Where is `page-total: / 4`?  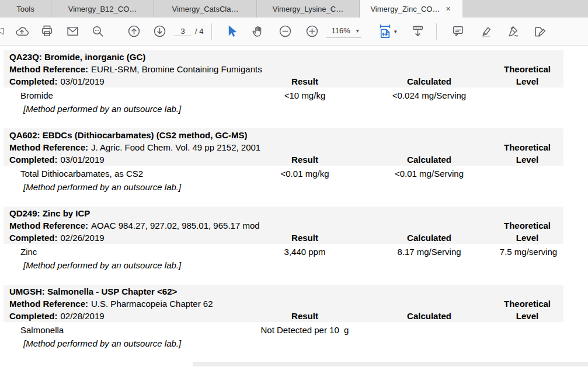 page-total: / 4 is located at coordinates (199, 32).